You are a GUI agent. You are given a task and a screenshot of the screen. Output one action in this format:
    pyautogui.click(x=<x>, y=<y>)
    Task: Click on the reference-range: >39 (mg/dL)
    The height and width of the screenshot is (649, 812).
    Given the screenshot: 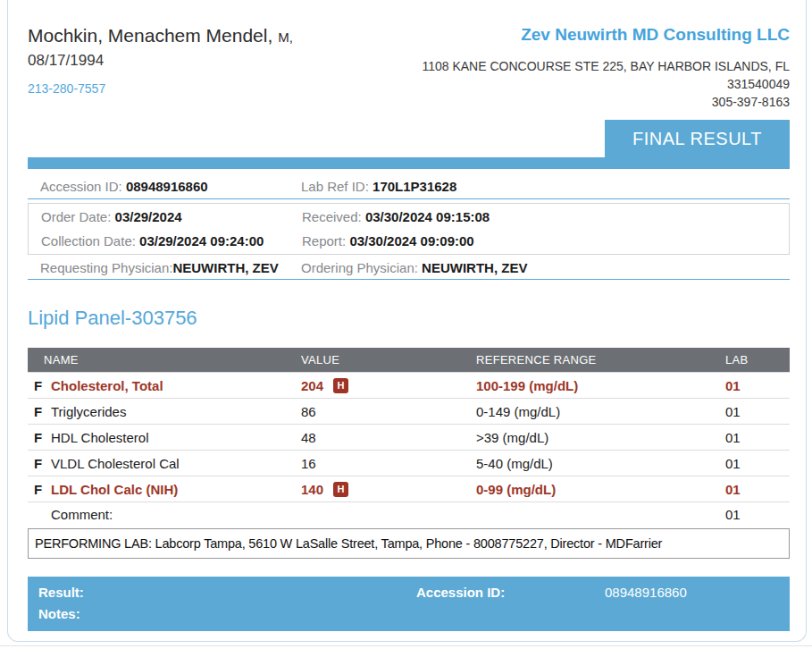 What is the action you would take?
    pyautogui.click(x=600, y=438)
    